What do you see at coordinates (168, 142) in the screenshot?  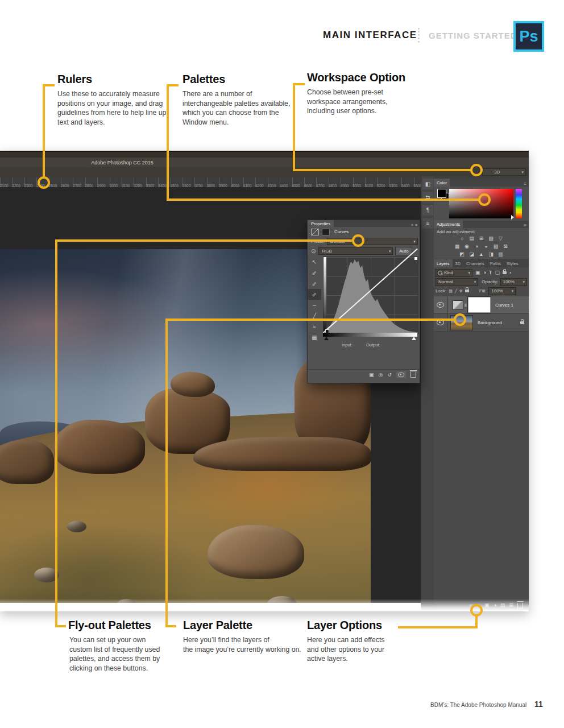 I see `callout-line-palettes` at bounding box center [168, 142].